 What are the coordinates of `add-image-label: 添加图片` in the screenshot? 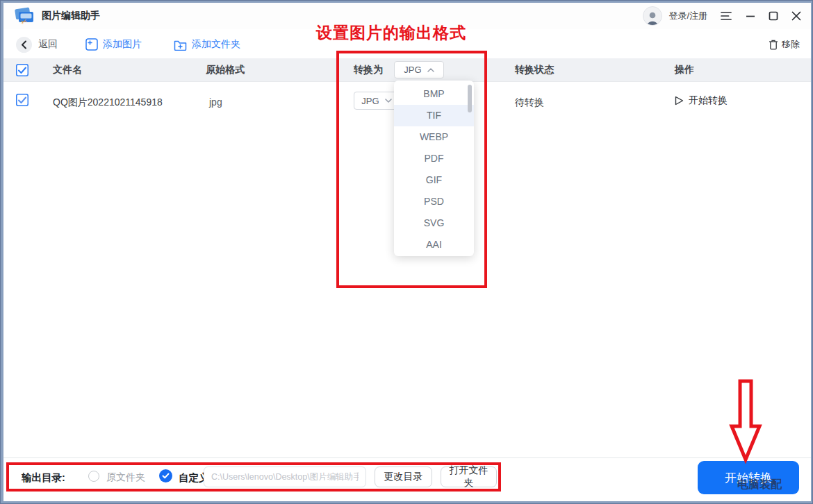 It's located at (122, 44).